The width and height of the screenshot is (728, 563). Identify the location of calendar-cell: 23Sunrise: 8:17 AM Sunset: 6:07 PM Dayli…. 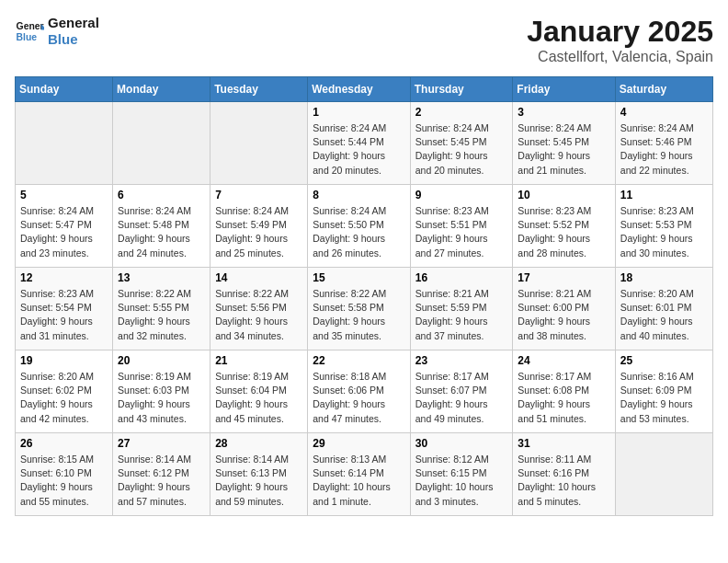
(461, 392).